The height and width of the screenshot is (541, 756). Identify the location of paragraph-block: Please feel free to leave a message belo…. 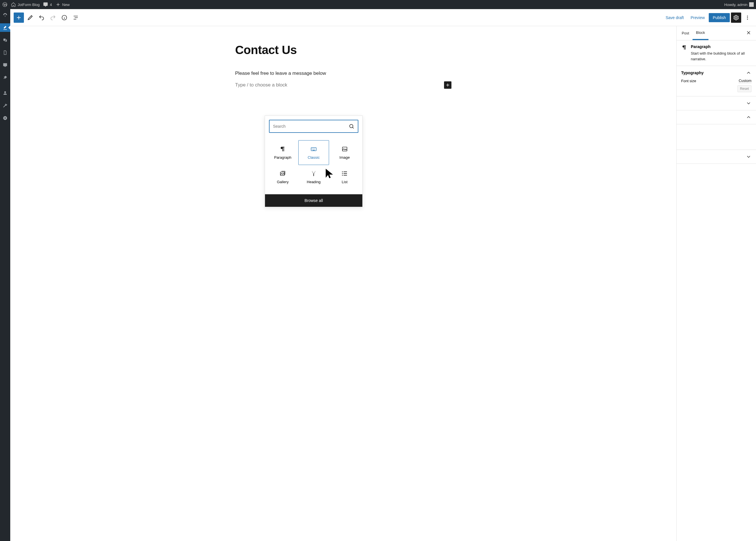
(343, 73).